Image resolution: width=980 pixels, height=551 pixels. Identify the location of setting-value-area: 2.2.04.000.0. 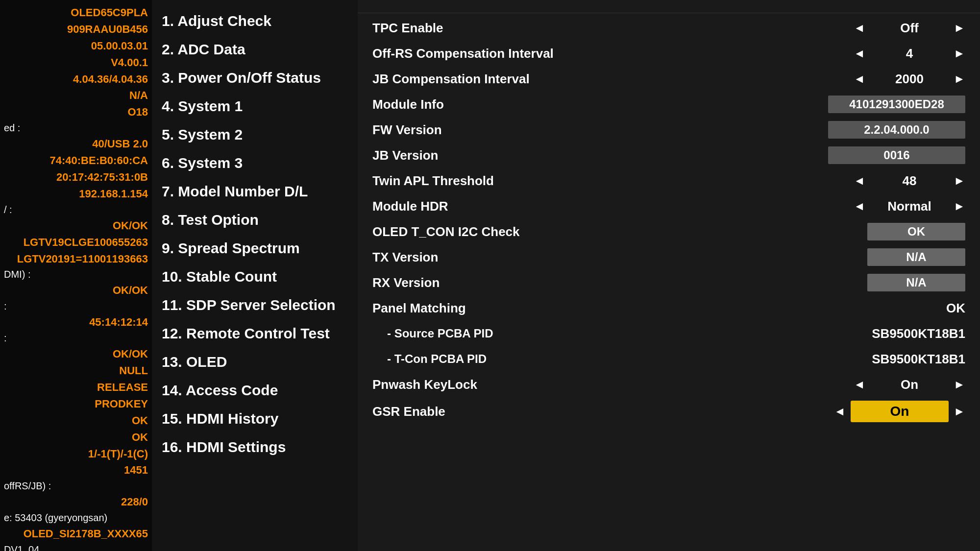
(796, 130).